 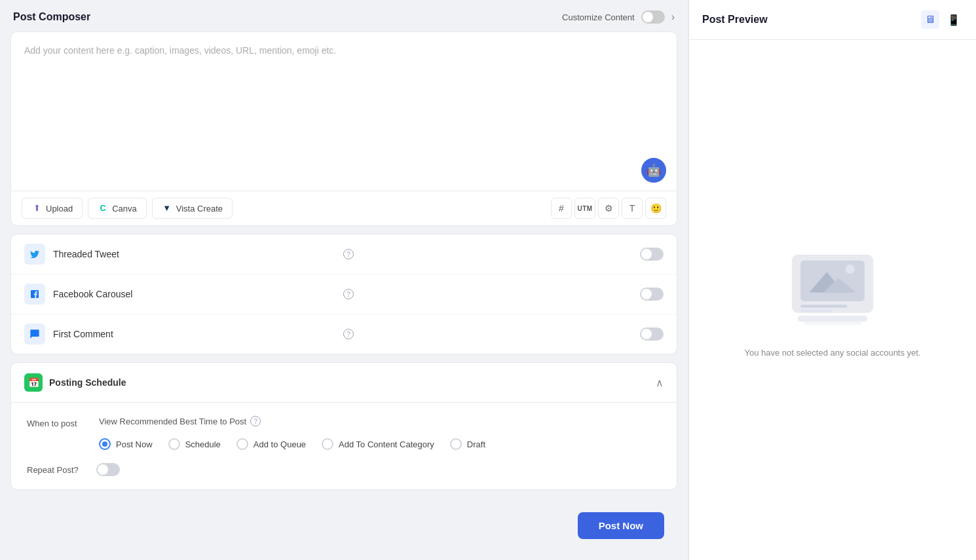 What do you see at coordinates (193, 208) in the screenshot?
I see `vista-create-button: ▼ Vista Create` at bounding box center [193, 208].